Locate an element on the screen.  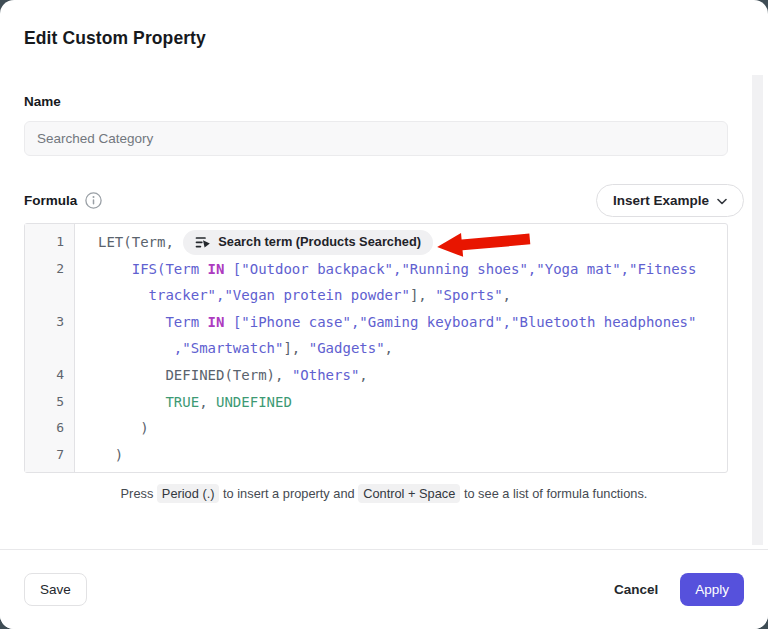
property-chip: Search term (Products Searched) is located at coordinates (308, 242).